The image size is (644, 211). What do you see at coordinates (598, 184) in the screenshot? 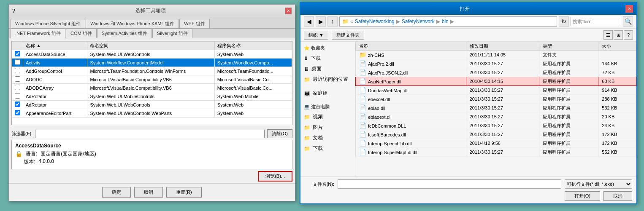
I see `filetype-select: 可执行文件(*.dll; *.exe)` at bounding box center [598, 184].